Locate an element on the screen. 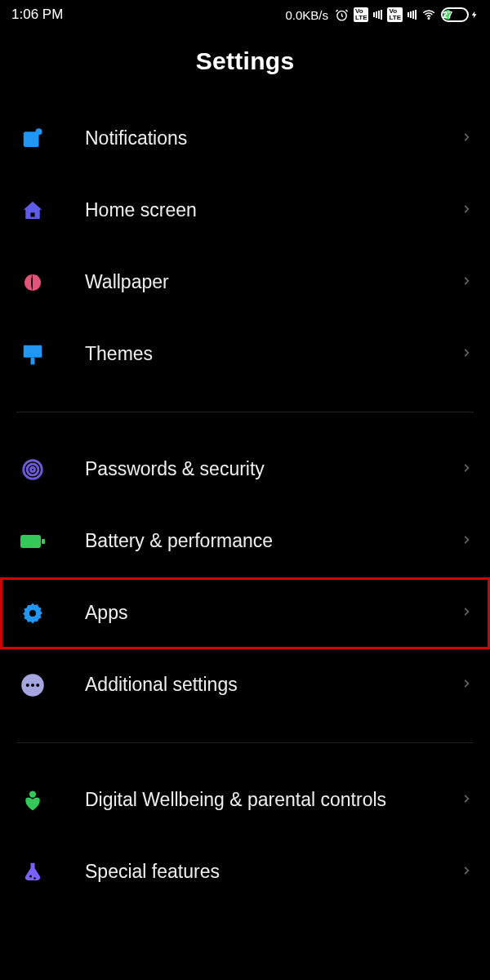 This screenshot has width=490, height=980. wallpaper-icon is located at coordinates (33, 283).